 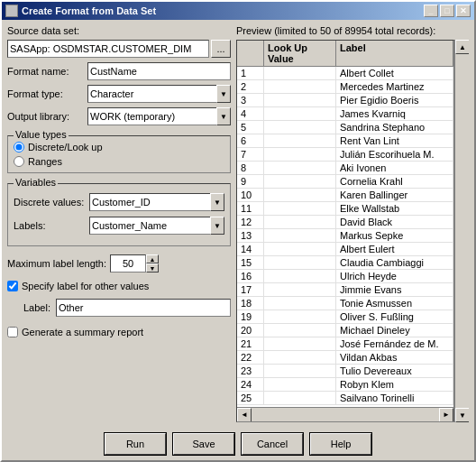 What do you see at coordinates (345, 318) in the screenshot?
I see `table-row: 19 Oliver S. Fußling` at bounding box center [345, 318].